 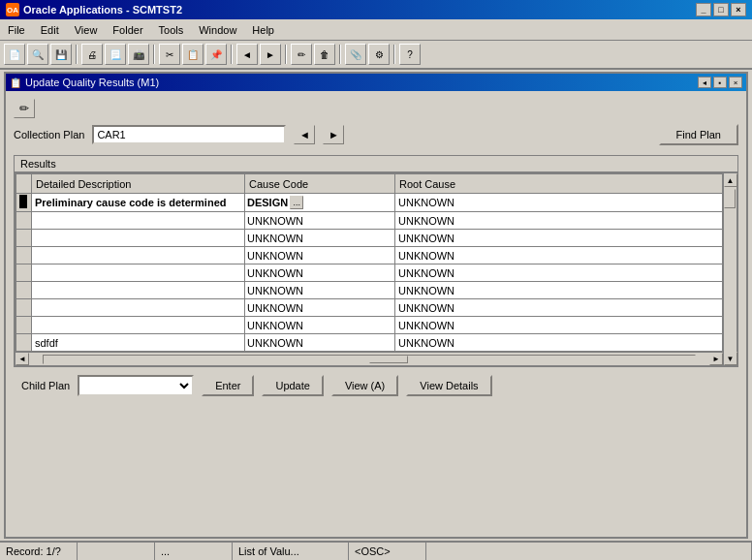 I want to click on view-button: View (A), so click(x=364, y=386).